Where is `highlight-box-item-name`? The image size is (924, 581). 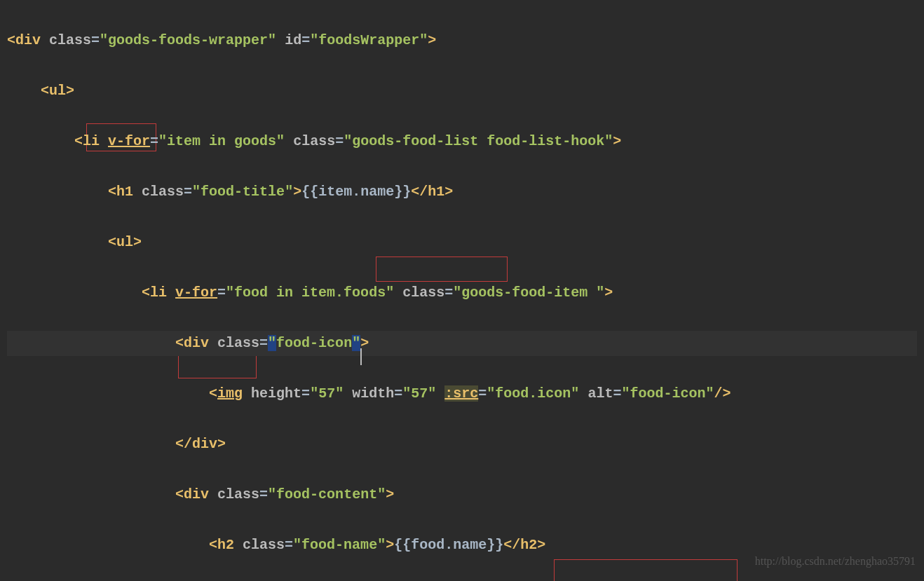 highlight-box-item-name is located at coordinates (442, 269).